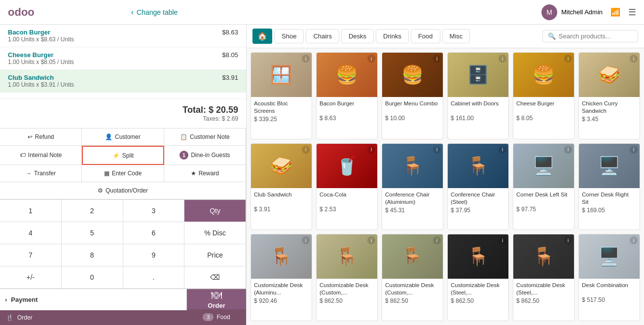  What do you see at coordinates (23, 155) in the screenshot?
I see `internal-note-icon: 🏷` at bounding box center [23, 155].